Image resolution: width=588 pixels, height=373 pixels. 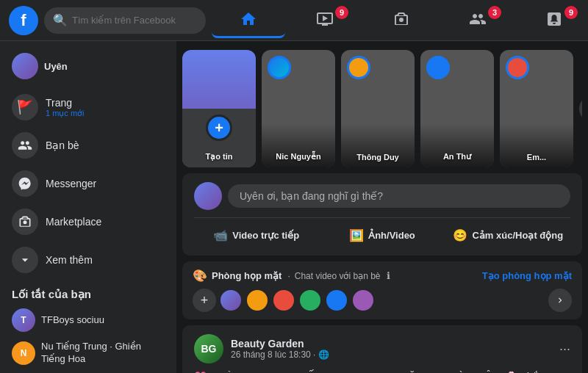 What do you see at coordinates (560, 300) in the screenshot?
I see `room-next-button` at bounding box center [560, 300].